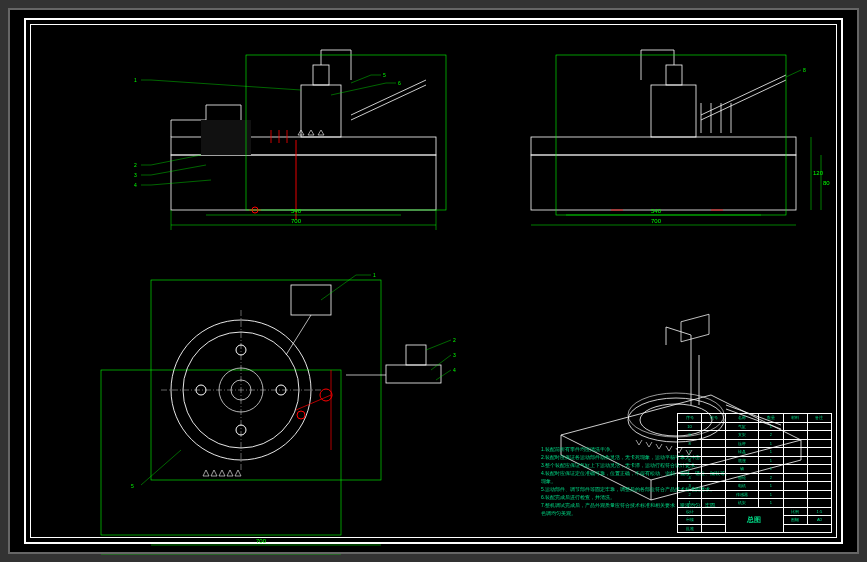 This screenshot has width=867, height=562. Describe the element at coordinates (755, 504) in the screenshot. I see `table-row: 1机架1` at that location.